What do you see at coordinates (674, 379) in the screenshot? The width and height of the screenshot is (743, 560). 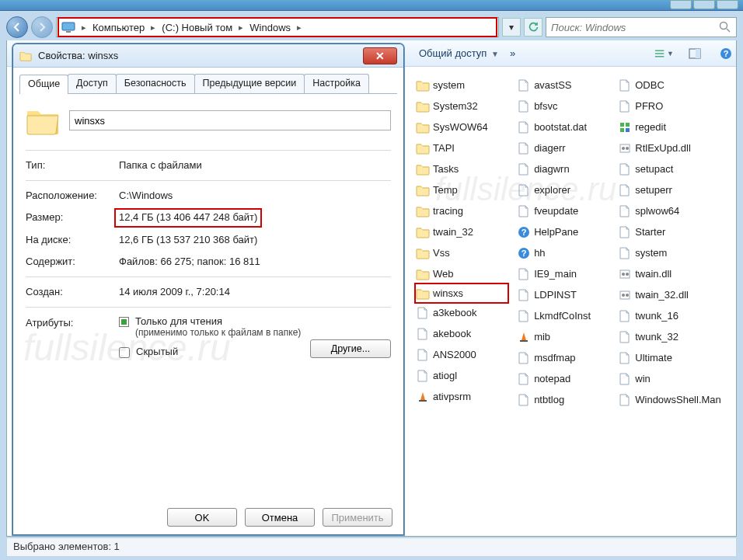 I see `file-item: win` at bounding box center [674, 379].